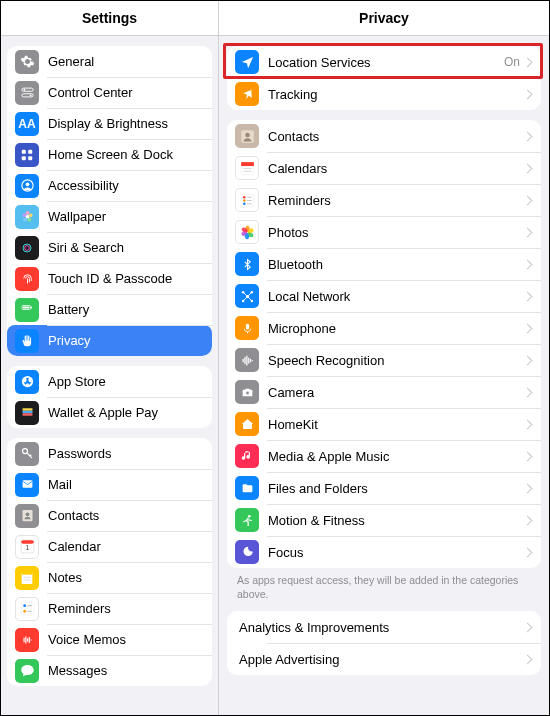  What do you see at coordinates (110, 546) in the screenshot?
I see `sidebar-item-calendar: 1Calendar` at bounding box center [110, 546].